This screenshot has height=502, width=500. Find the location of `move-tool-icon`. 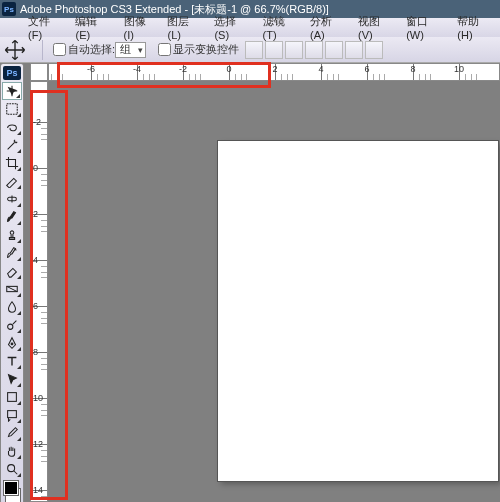

move-tool-icon is located at coordinates (15, 50).